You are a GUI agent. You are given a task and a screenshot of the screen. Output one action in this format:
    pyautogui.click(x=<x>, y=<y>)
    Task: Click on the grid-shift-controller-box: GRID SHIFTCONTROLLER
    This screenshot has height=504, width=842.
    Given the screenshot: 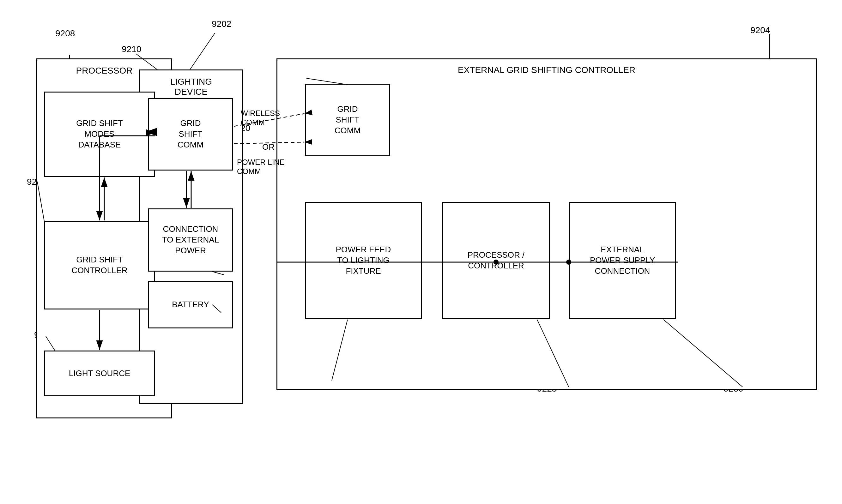 What is the action you would take?
    pyautogui.click(x=100, y=265)
    